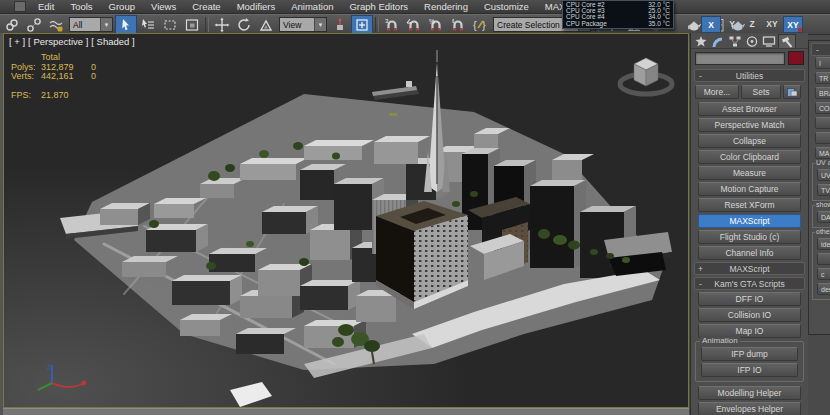 This screenshot has width=830, height=415. Describe the element at coordinates (458, 24) in the screenshot. I see `spinner-snap-toggle-button` at that location.